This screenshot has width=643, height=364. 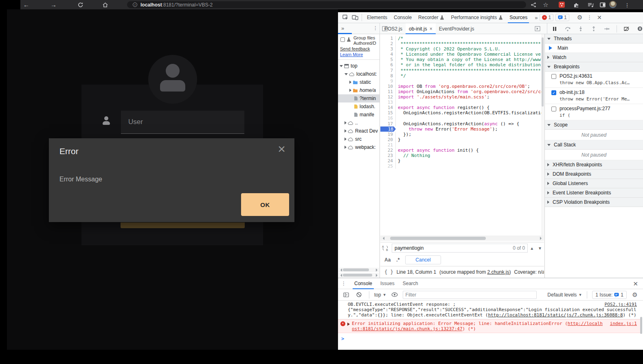 What do you see at coordinates (395, 295) in the screenshot?
I see `eye-create-live-expression-button` at bounding box center [395, 295].